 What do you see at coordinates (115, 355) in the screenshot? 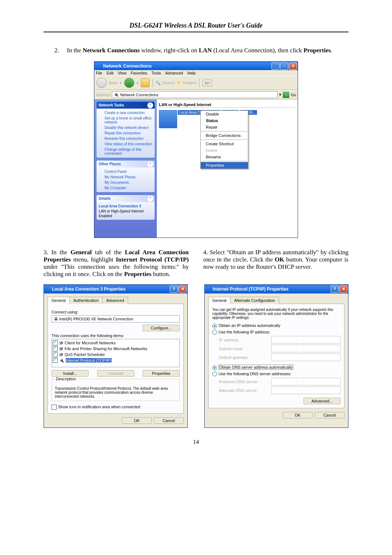
I see `list-item: 🖳QoS Packet Scheduler` at bounding box center [115, 355].